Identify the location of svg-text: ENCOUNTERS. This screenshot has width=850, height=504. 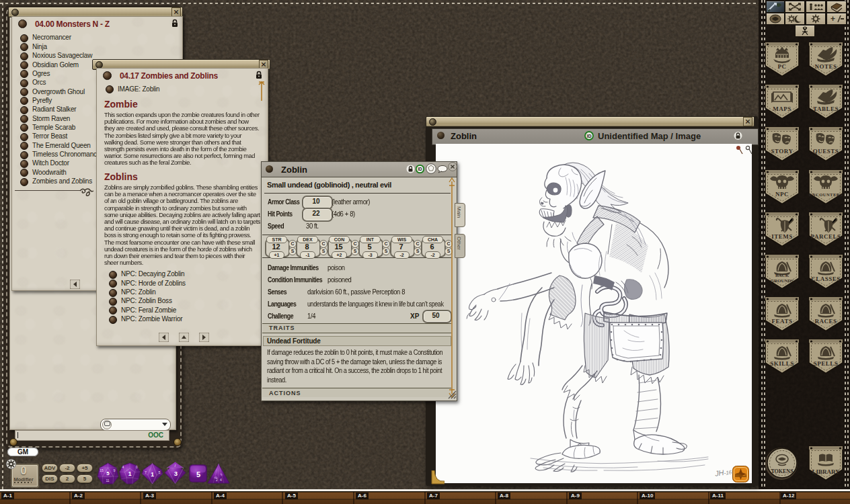
(826, 195).